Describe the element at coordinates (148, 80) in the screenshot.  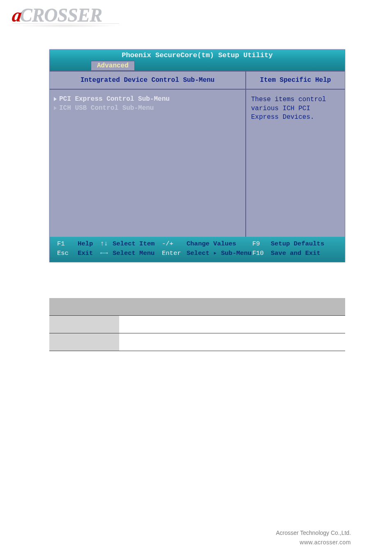
I see `panel-left-header: Integrated Device Control Sub-Menu` at that location.